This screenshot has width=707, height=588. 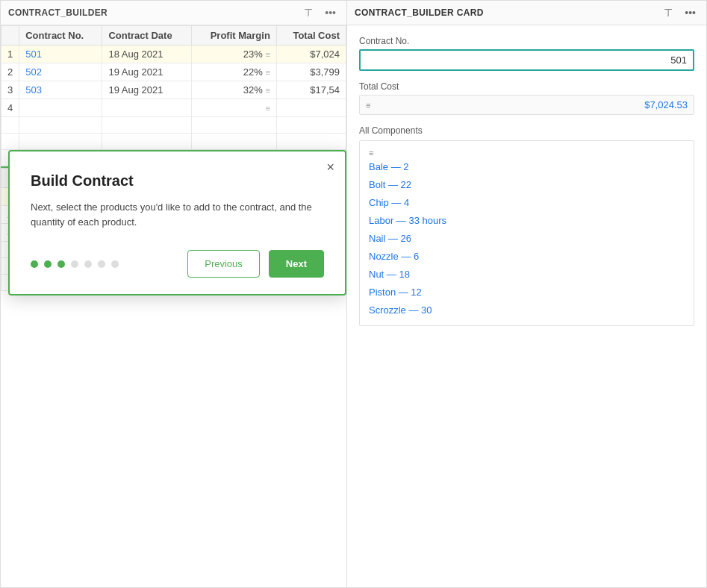 What do you see at coordinates (679, 13) in the screenshot?
I see `right-panel-icons: ⊤ •••` at bounding box center [679, 13].